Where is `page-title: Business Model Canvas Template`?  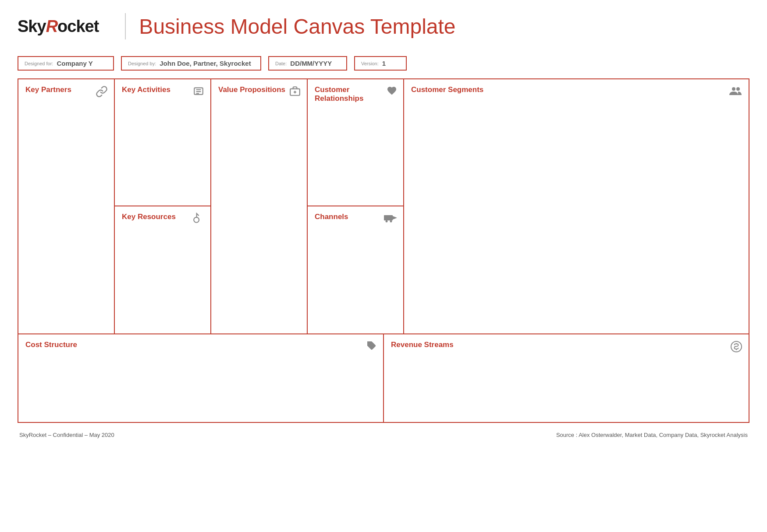
page-title: Business Model Canvas Template is located at coordinates (297, 26).